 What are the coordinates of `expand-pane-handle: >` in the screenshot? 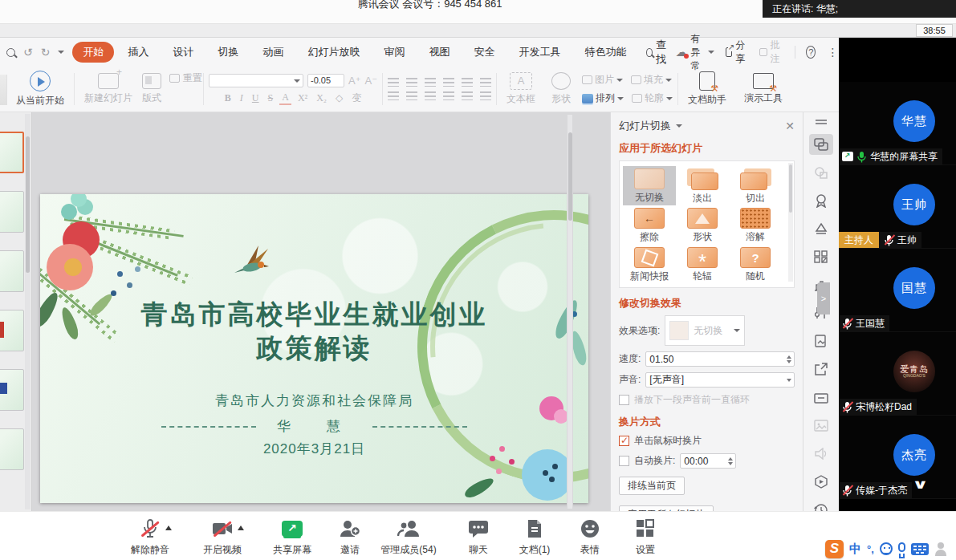 It's located at (824, 298).